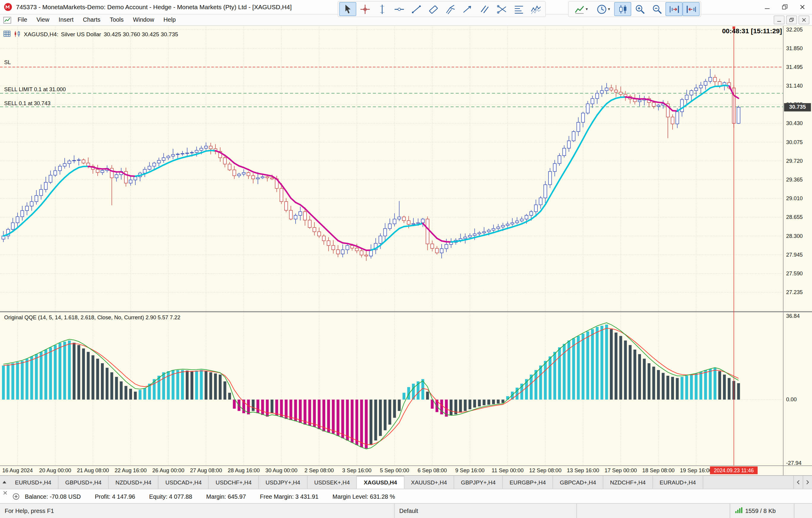  What do you see at coordinates (134, 483) in the screenshot?
I see `symbol-tab-nzdusdh4: NZDUSD+,H4` at bounding box center [134, 483].